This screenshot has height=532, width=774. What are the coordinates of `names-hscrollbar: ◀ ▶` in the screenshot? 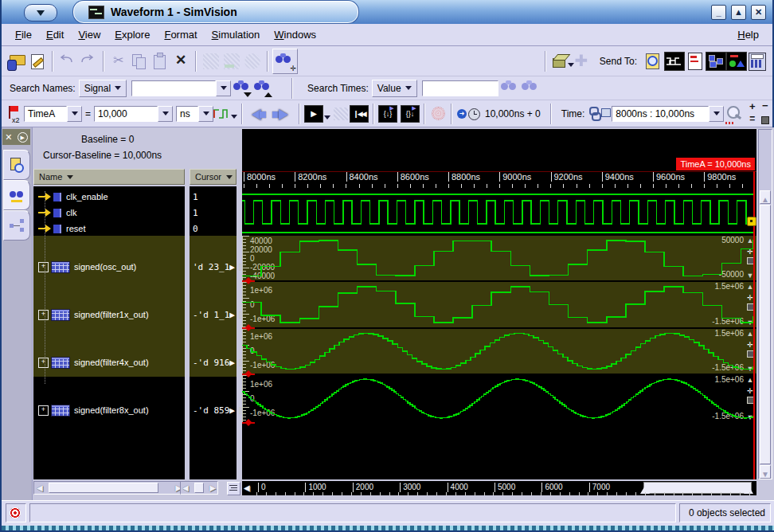 It's located at (109, 487).